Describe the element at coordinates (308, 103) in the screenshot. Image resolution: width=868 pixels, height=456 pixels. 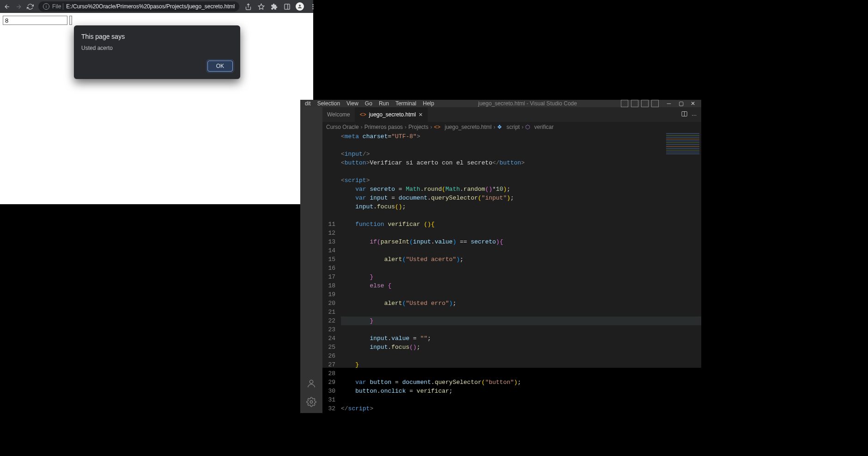
I see `menu-edit: dit` at that location.